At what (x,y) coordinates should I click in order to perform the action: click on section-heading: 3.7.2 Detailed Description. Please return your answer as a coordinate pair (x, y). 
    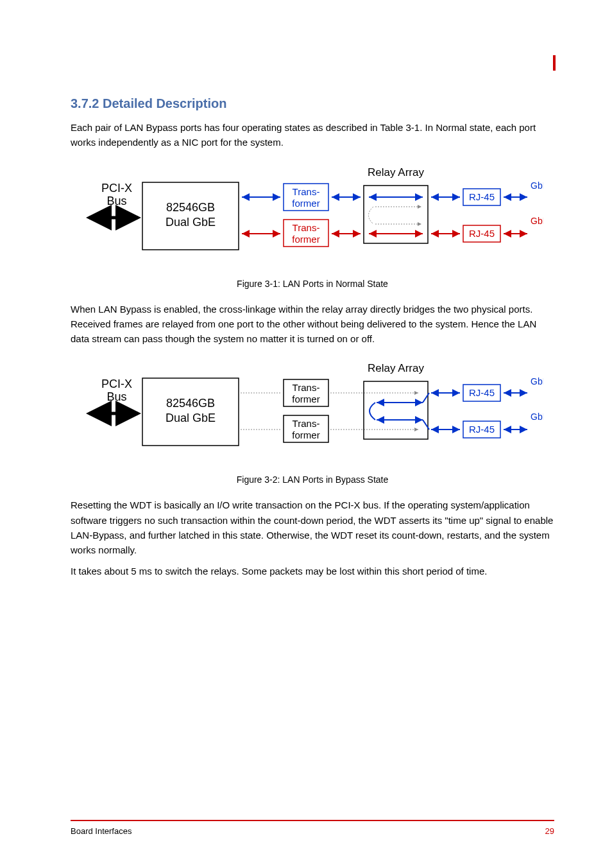
    Looking at the image, I should click on (312, 104).